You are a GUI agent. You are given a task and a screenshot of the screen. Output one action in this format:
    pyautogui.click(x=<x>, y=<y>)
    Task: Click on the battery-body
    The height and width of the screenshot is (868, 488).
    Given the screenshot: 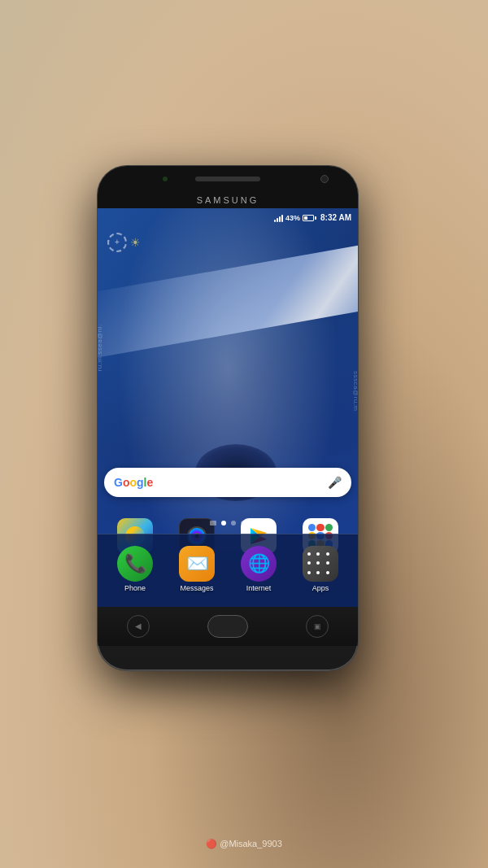 What is the action you would take?
    pyautogui.click(x=308, y=218)
    